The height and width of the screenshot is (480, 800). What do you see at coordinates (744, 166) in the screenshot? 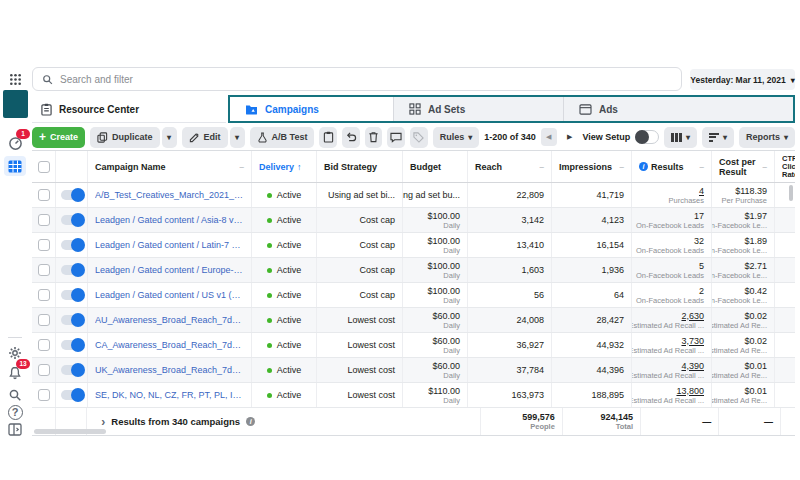
I see `column-cost-per-result: Cost per Result–` at bounding box center [744, 166].